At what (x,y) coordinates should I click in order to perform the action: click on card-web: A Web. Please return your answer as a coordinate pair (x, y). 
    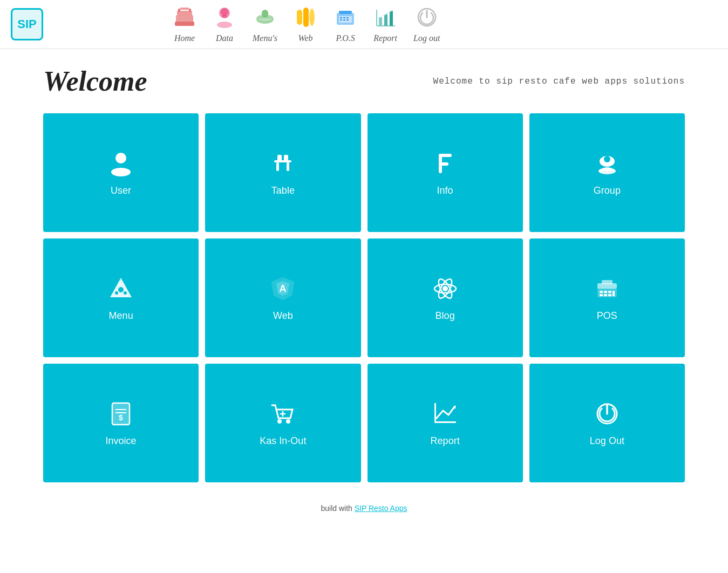
    Looking at the image, I should click on (283, 298).